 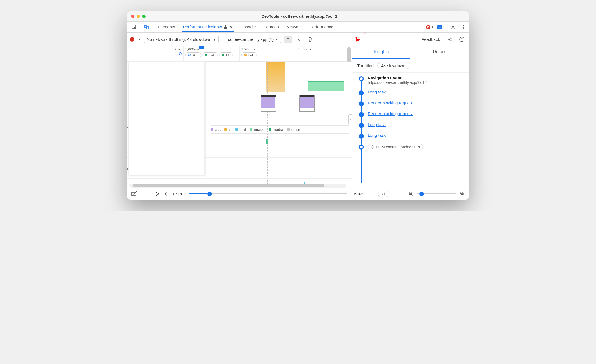 What do you see at coordinates (464, 27) in the screenshot?
I see `more-menu-icon` at bounding box center [464, 27].